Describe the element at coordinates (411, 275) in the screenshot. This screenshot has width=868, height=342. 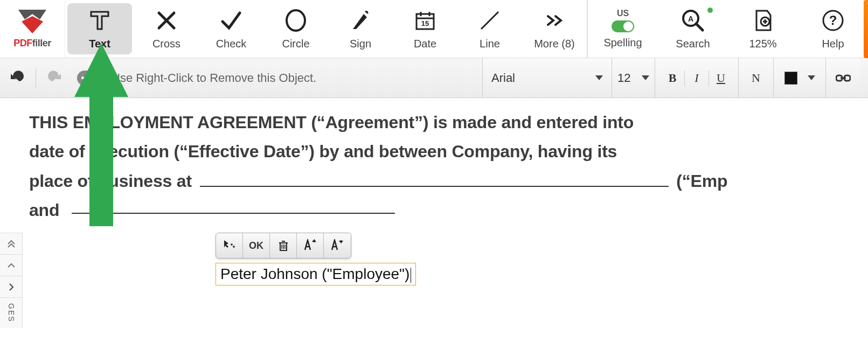
I see `cursor-icon` at that location.